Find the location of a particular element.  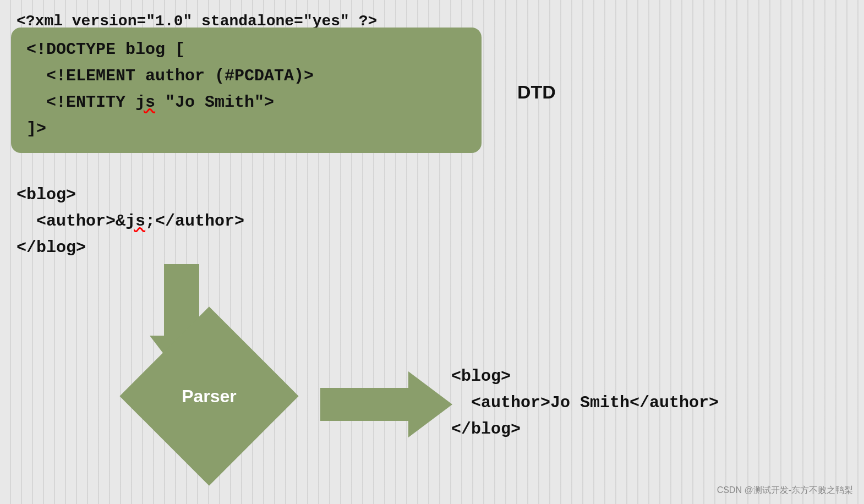

wavy-js: js is located at coordinates (145, 102).